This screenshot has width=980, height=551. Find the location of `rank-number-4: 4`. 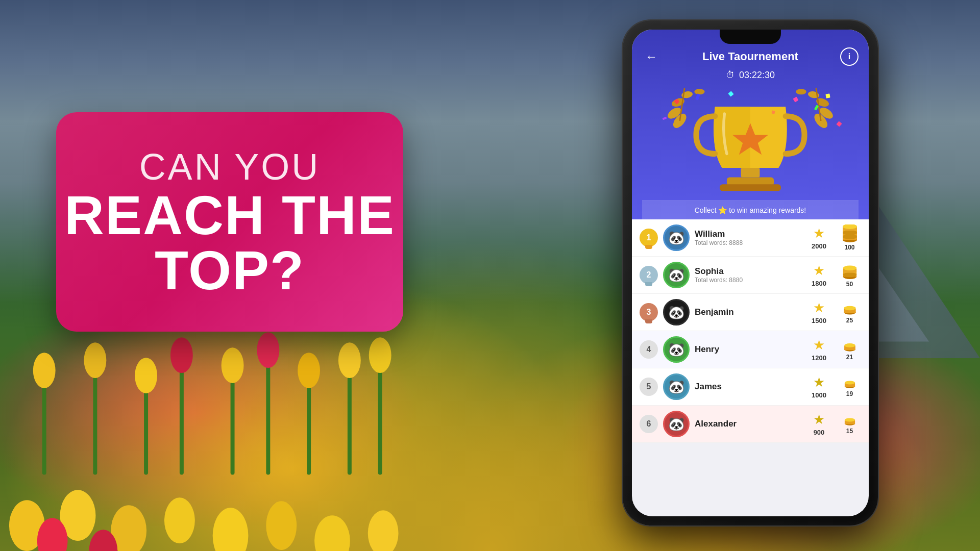

rank-number-4: 4 is located at coordinates (649, 349).